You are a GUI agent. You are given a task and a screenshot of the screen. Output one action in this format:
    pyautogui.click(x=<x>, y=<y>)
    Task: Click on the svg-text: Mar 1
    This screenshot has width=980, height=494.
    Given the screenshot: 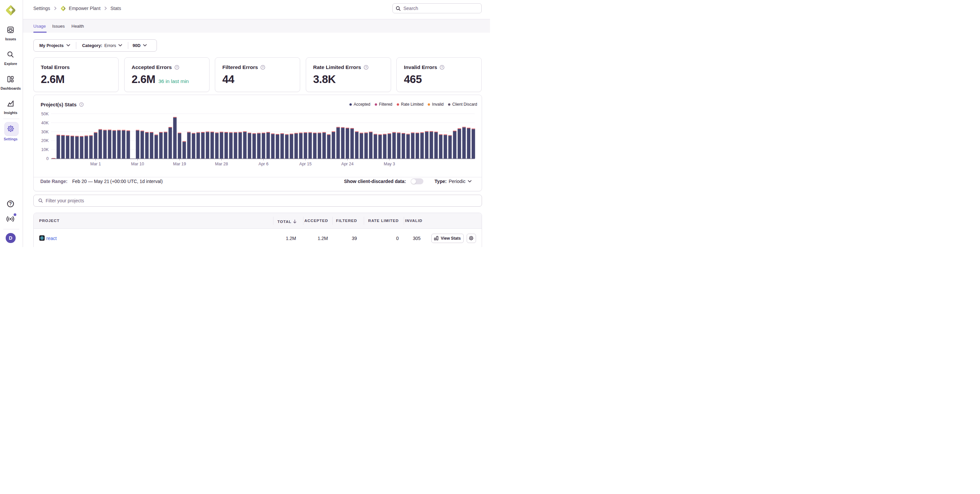 What is the action you would take?
    pyautogui.click(x=95, y=164)
    